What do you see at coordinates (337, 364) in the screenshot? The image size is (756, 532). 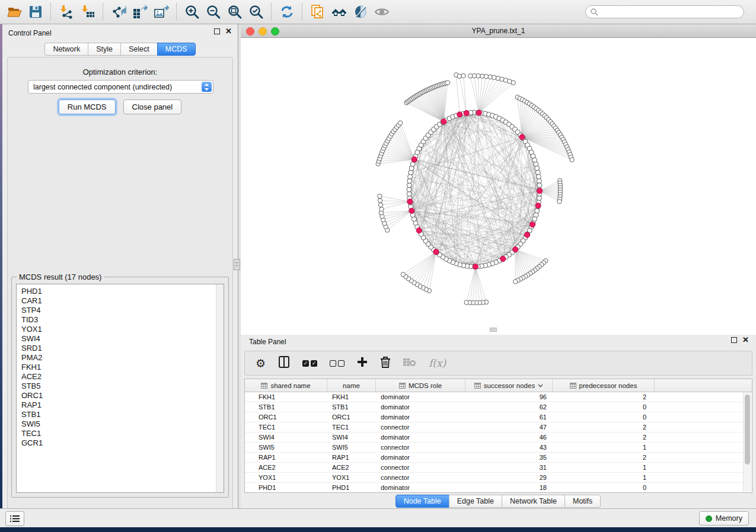 I see `deselect-all-rows-icon` at bounding box center [337, 364].